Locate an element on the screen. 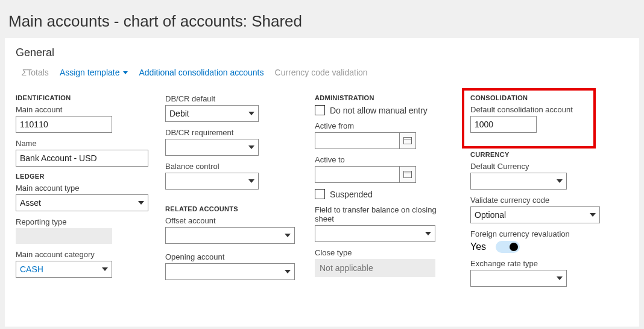 The image size is (644, 329). main-account-label: Main account is located at coordinates (82, 110).